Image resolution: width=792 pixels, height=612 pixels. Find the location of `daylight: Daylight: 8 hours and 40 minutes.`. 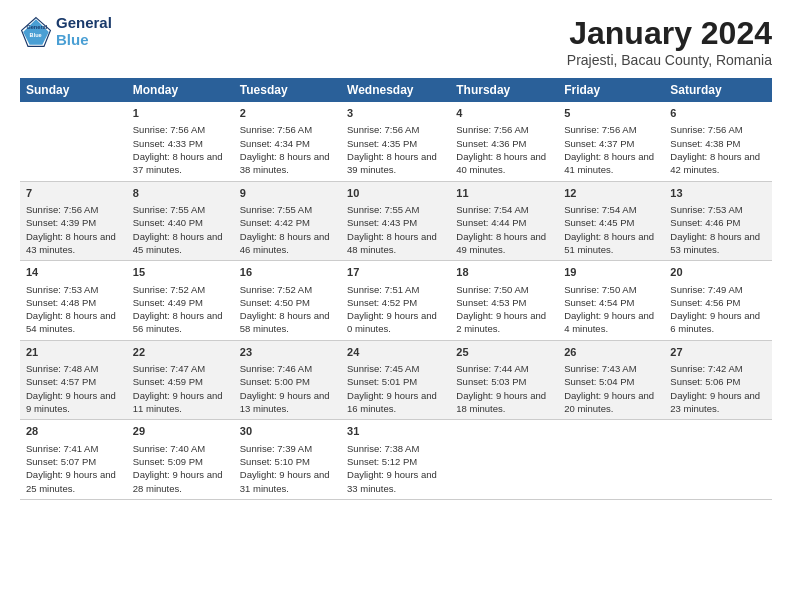

daylight: Daylight: 8 hours and 40 minutes. is located at coordinates (504, 164).